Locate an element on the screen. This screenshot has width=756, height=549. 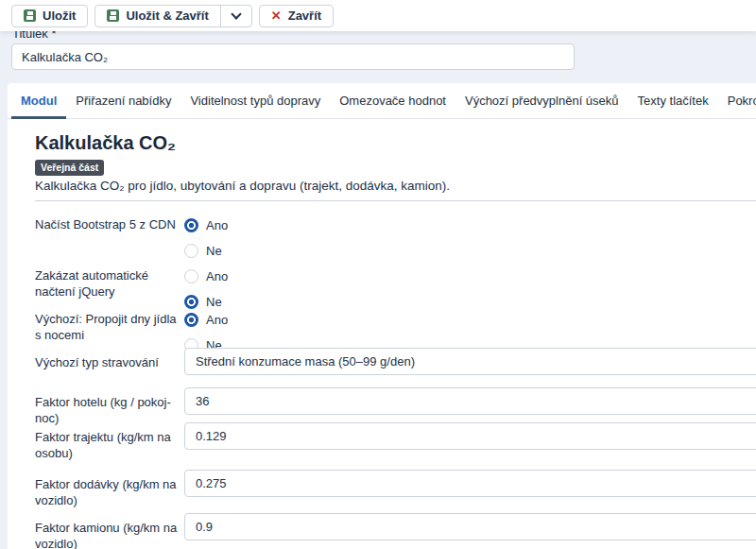
load-bootstrap-label: Načíst Bootstrap 5 z CDN is located at coordinates (110, 225).